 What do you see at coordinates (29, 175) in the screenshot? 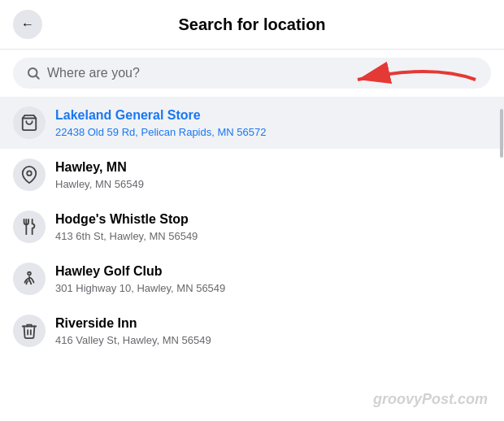
I see `pin-icon` at bounding box center [29, 175].